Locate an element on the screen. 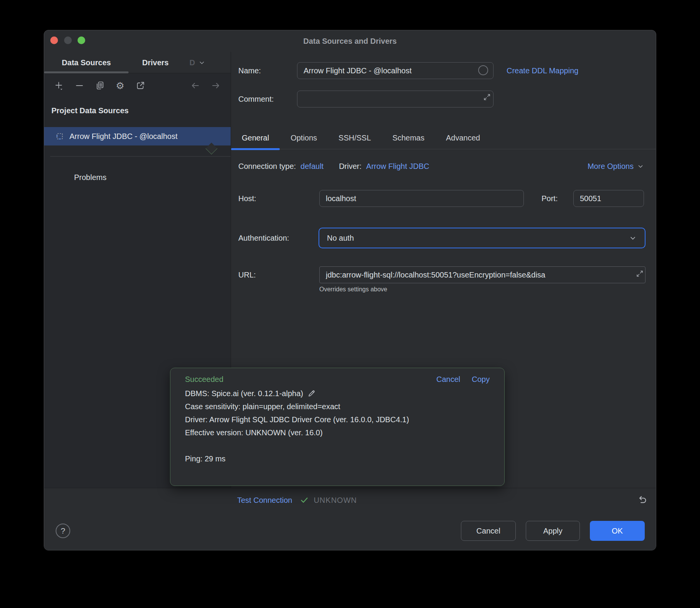  test-connection-bar: Test Connection UNKNOWN is located at coordinates (350, 500).